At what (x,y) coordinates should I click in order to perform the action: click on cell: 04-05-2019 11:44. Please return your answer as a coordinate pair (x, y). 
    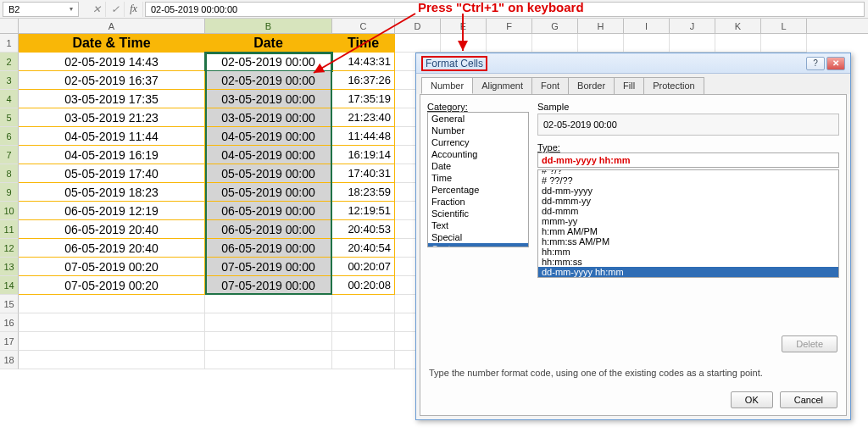
    Looking at the image, I should click on (112, 136).